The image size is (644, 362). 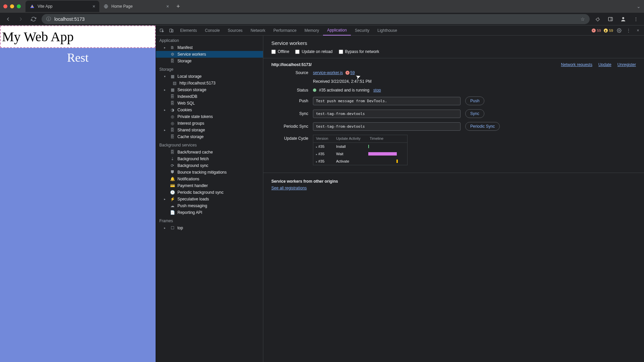 What do you see at coordinates (209, 166) in the screenshot?
I see `sidebar-item-bg-sync: ⟳Background sync` at bounding box center [209, 166].